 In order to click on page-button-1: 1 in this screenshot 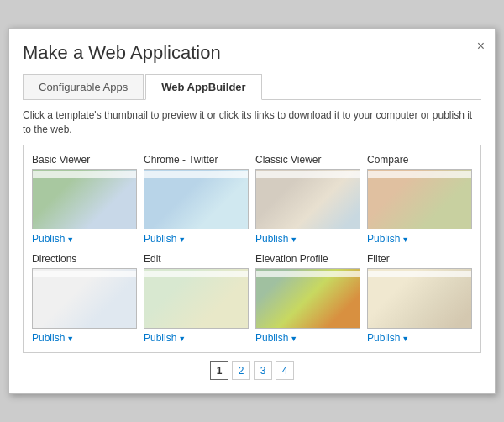, I will do `click(219, 371)`.